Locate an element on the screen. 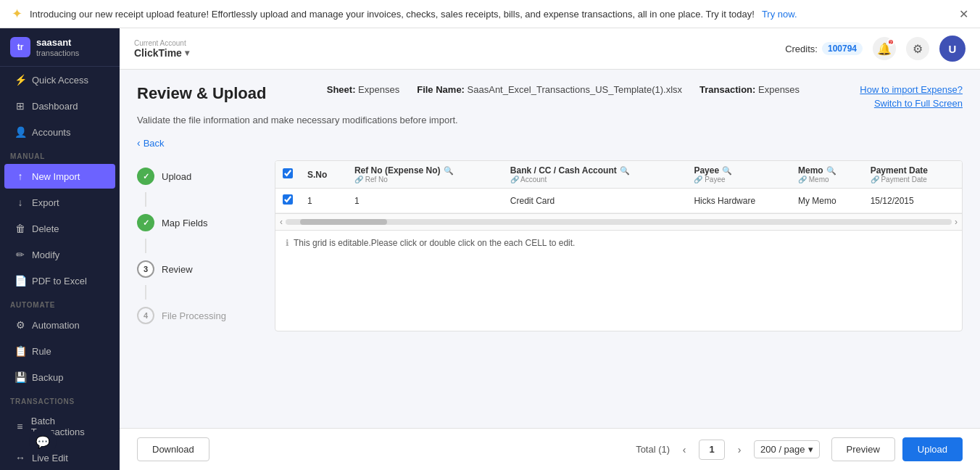  close-announcement-button: ✕ is located at coordinates (964, 15).